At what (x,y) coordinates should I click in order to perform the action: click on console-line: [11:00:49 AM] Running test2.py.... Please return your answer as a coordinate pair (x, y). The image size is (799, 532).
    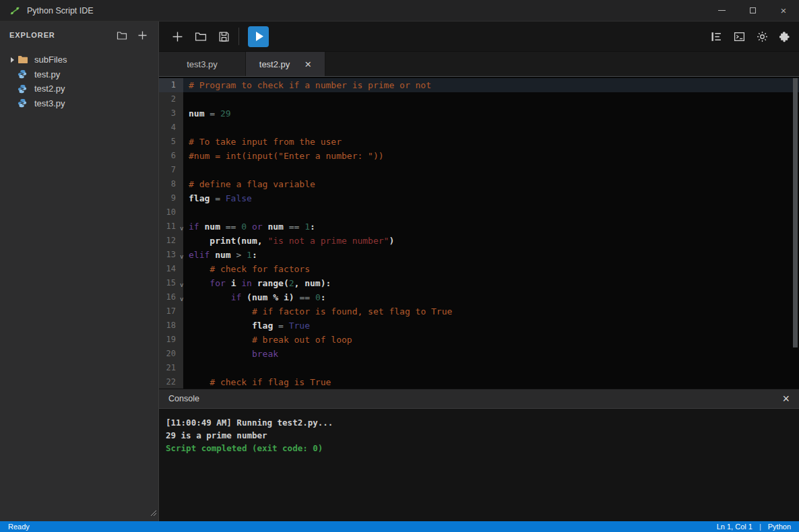
    Looking at the image, I should click on (479, 423).